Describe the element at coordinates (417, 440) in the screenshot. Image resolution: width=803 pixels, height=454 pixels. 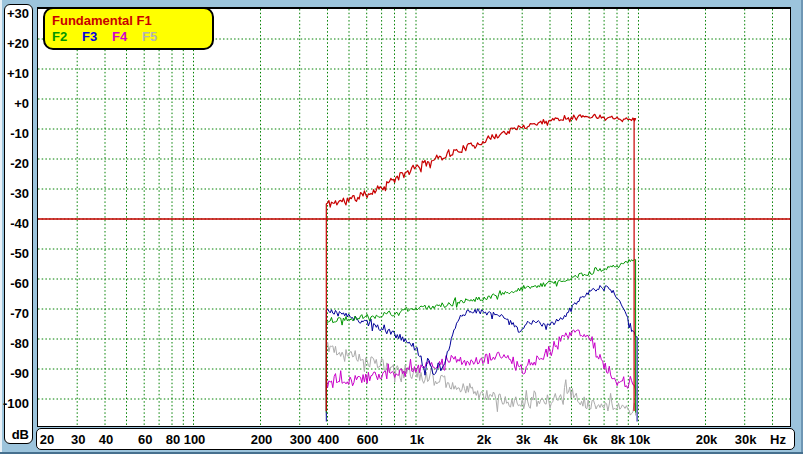
I see `x-axis-label: 1k` at that location.